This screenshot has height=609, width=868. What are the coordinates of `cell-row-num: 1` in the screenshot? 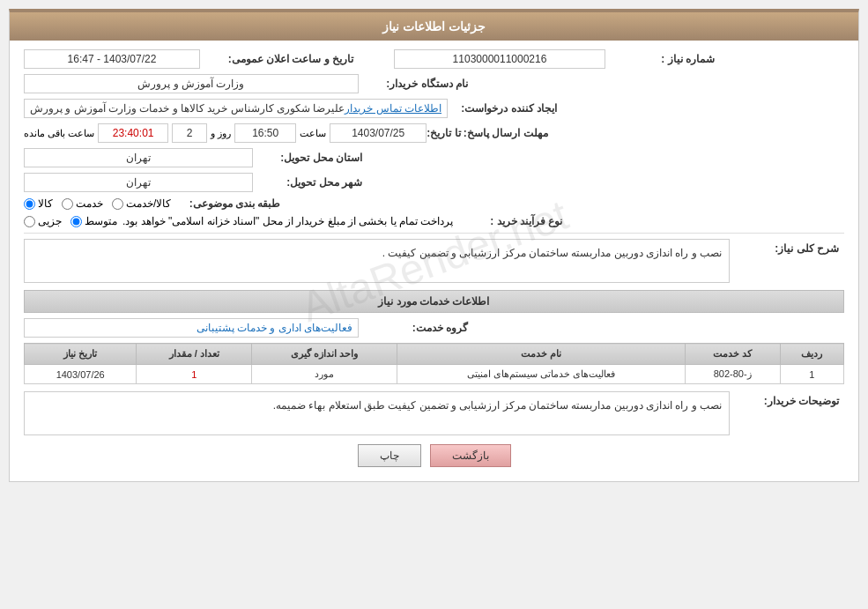 It's located at (812, 375).